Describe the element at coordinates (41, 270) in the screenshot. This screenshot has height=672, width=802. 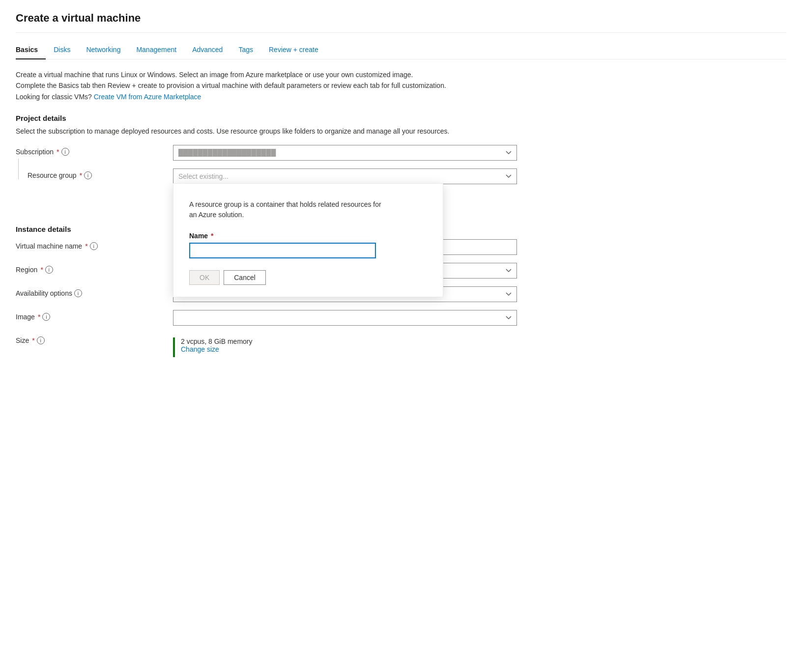
I see `region-required: *` at that location.